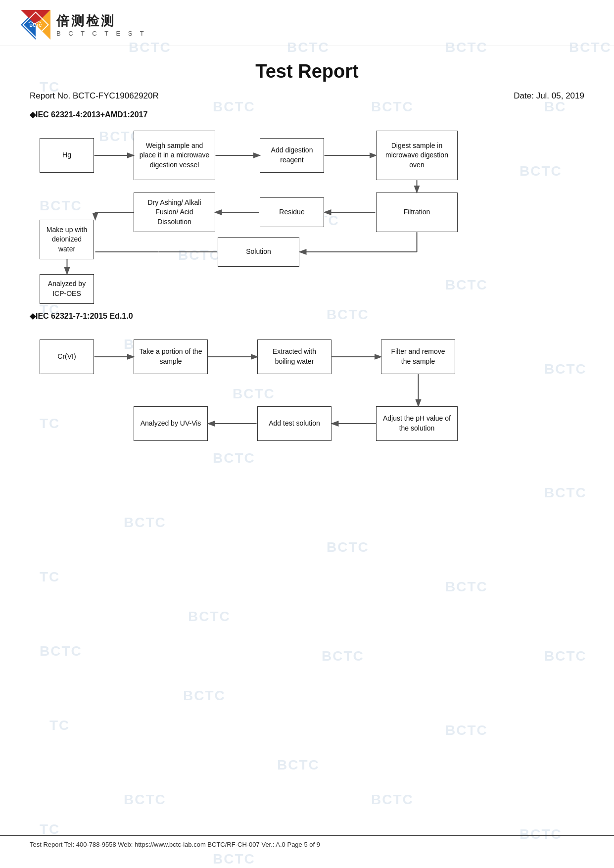 This screenshot has height=868, width=614. Describe the element at coordinates (417, 155) in the screenshot. I see `diagram1-box4: Digest sample in microwave digestion ove…` at that location.